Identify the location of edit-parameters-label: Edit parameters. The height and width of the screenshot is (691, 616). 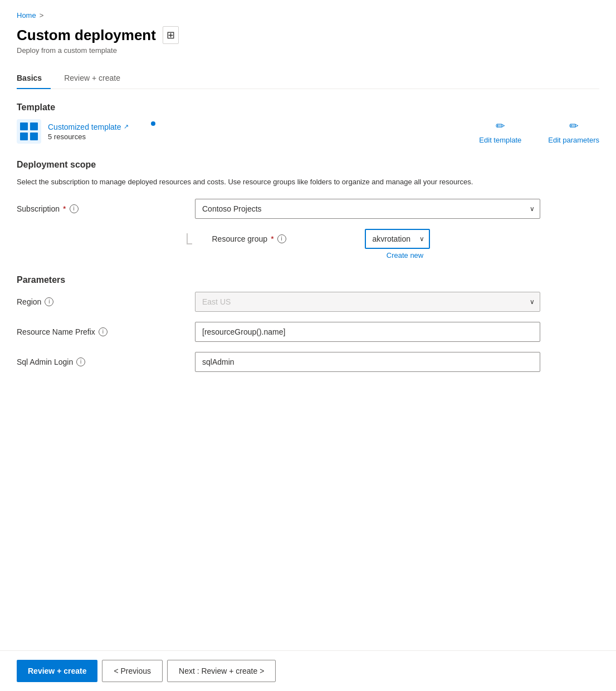
(574, 140).